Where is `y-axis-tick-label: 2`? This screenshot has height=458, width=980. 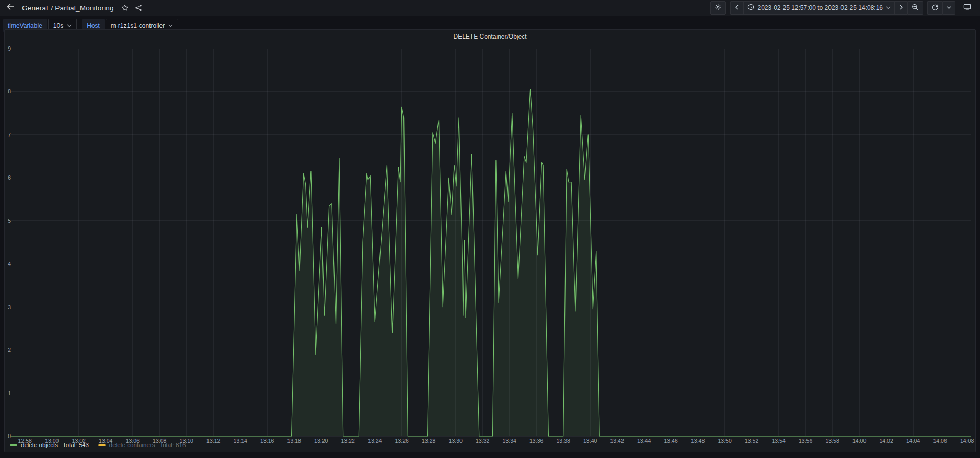 y-axis-tick-label: 2 is located at coordinates (8, 350).